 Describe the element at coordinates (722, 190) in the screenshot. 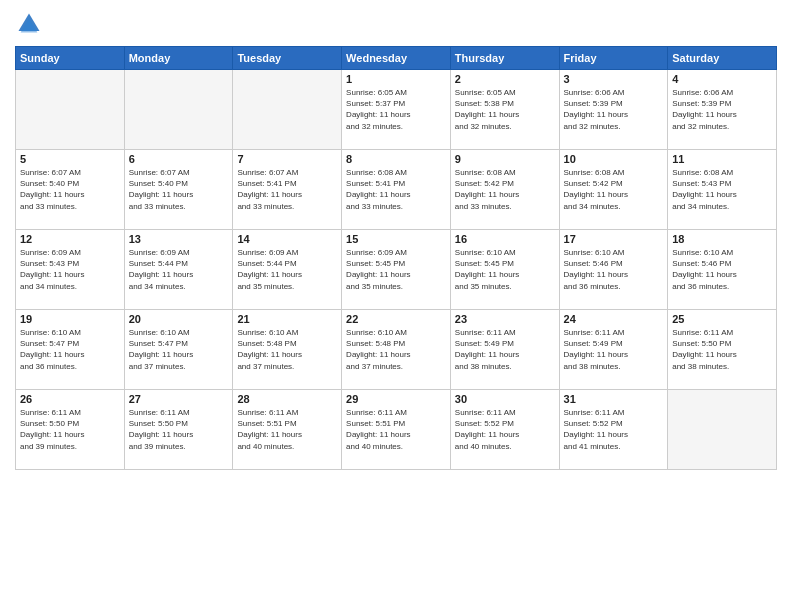

I see `calendar-cell: 11Sunrise: 6:08 AM Sunset: 5:43 PM Dayli…` at that location.